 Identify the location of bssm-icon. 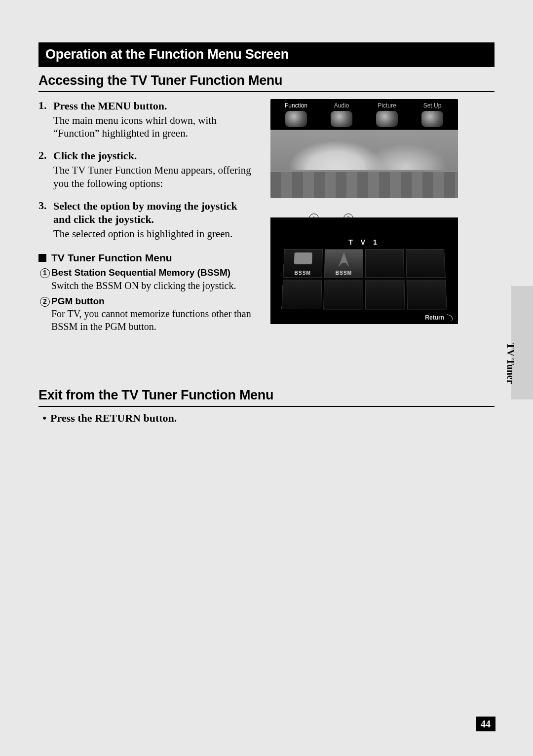
(303, 258).